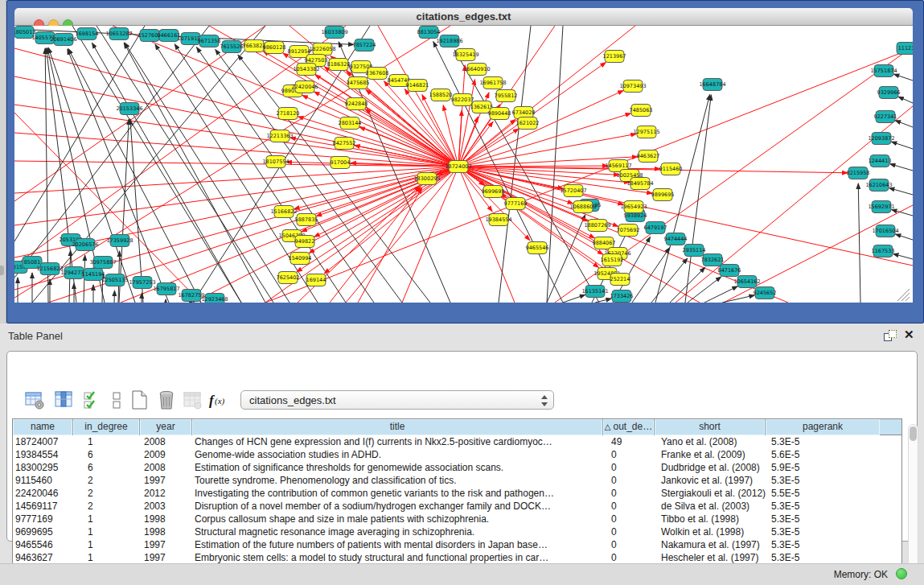  Describe the element at coordinates (192, 400) in the screenshot. I see `delete-column-icon` at that location.